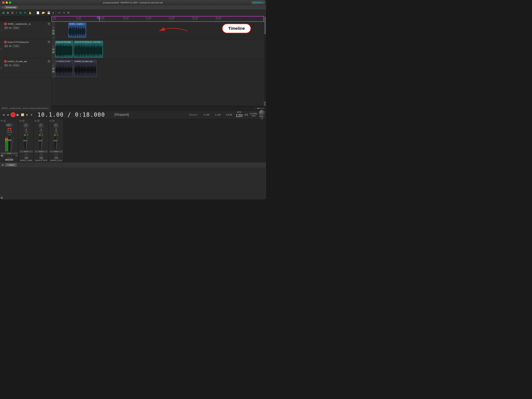 The image size is (532, 399). What do you see at coordinates (246, 115) in the screenshot?
I see `time-signature: 4/4` at bounding box center [246, 115].